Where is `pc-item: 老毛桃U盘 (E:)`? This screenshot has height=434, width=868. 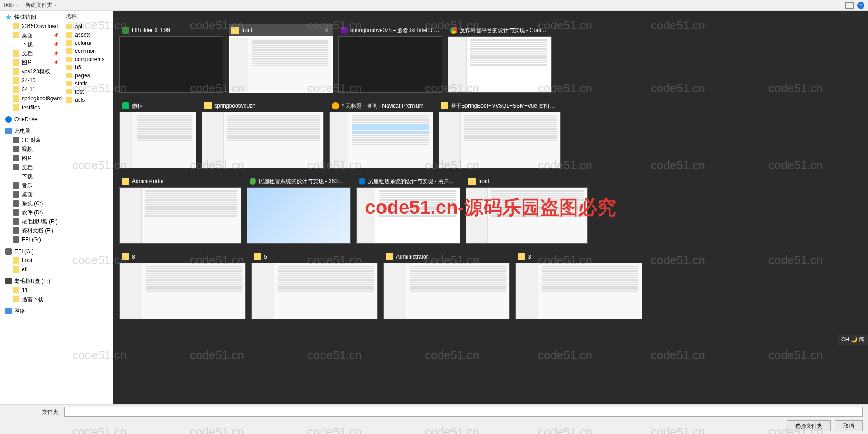
pc-item: 老毛桃U盘 (E:) is located at coordinates (32, 222).